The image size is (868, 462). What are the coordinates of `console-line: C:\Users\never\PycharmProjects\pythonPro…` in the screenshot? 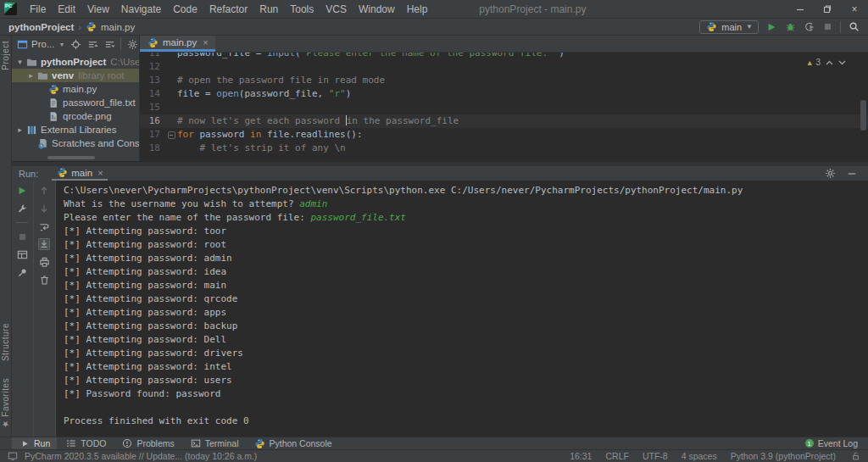 It's located at (466, 191).